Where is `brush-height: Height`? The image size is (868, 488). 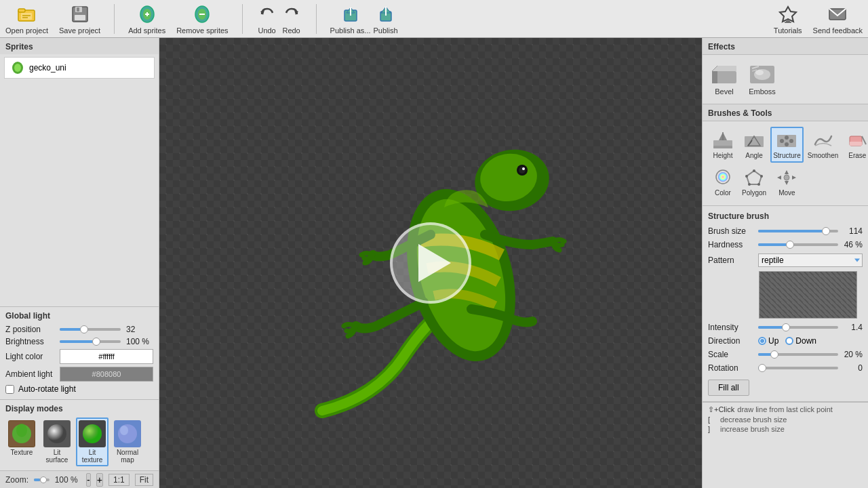 brush-height: Height is located at coordinates (723, 145).